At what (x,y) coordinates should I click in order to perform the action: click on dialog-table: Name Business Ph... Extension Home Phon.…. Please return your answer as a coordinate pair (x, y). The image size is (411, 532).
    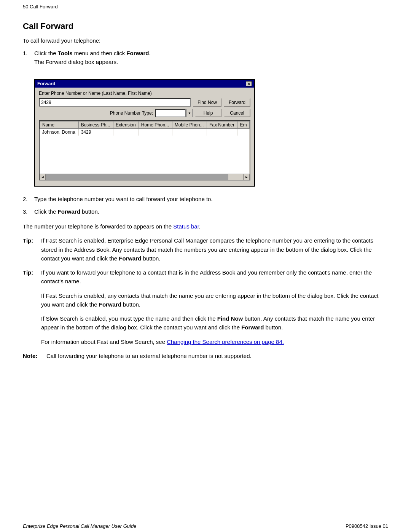
    Looking at the image, I should click on (145, 147).